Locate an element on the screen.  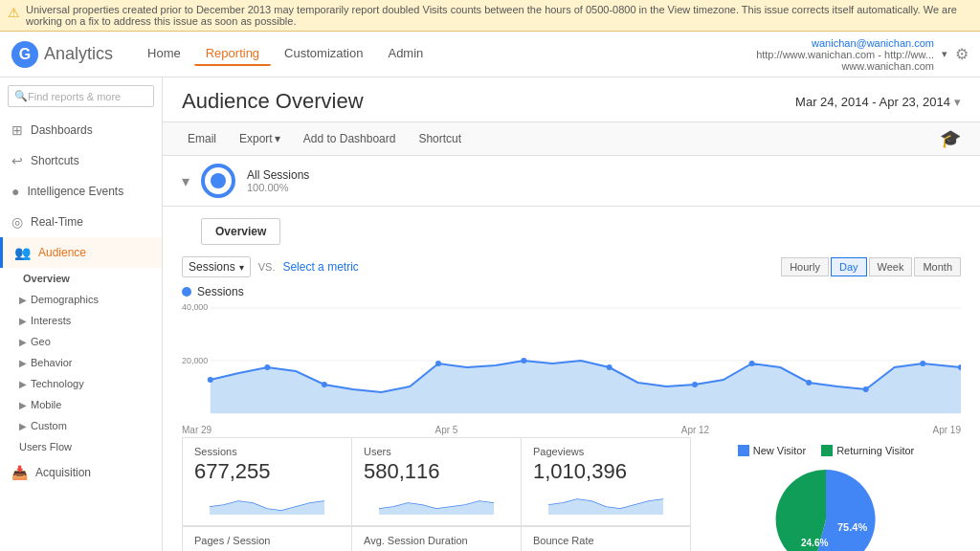
hourly-button: Hourly is located at coordinates (805, 267).